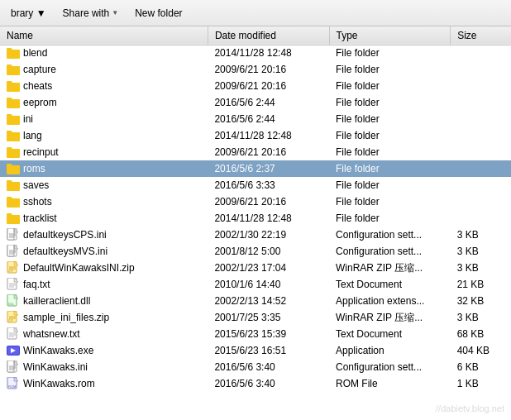  Describe the element at coordinates (159, 13) in the screenshot. I see `new-folder-label: New folder` at that location.